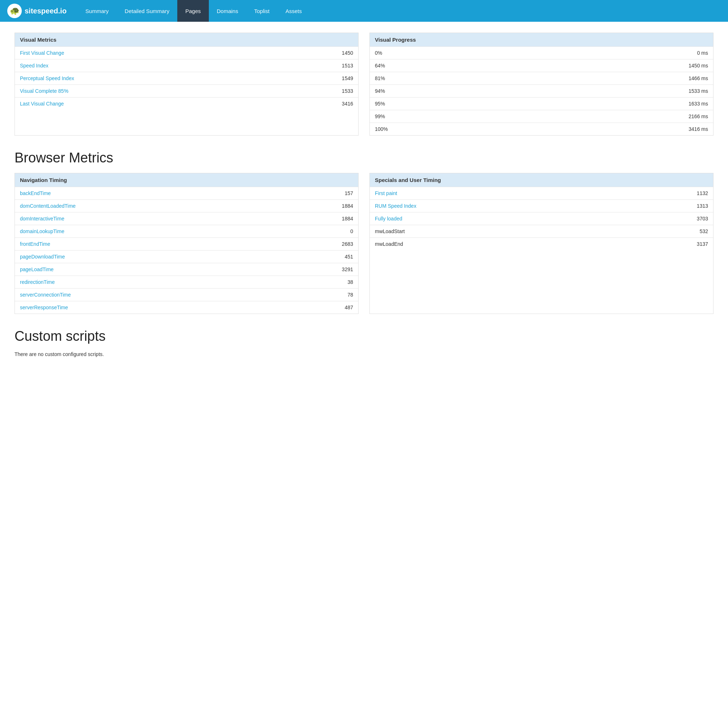 Image resolution: width=728 pixels, height=728 pixels. I want to click on metric-value: 3416, so click(315, 104).